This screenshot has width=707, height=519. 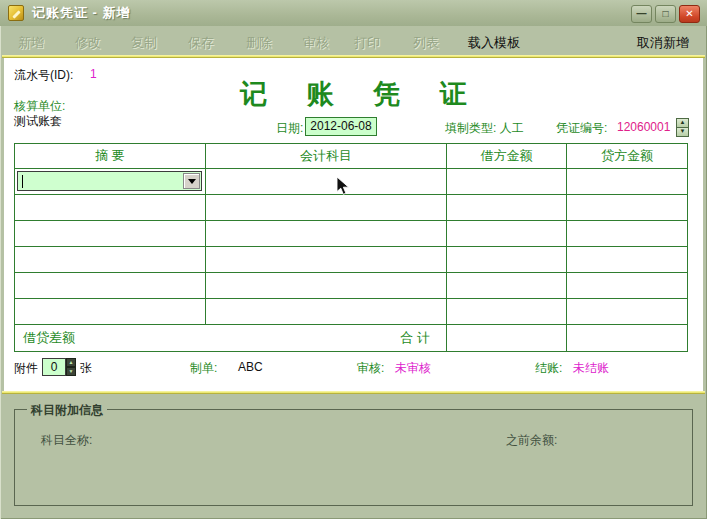 I want to click on text-caret, so click(x=22, y=182).